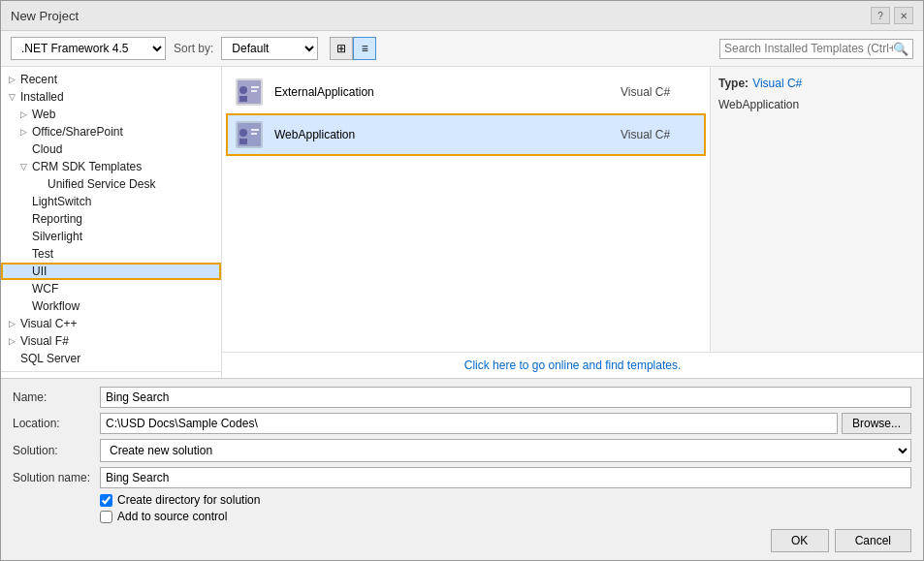  Describe the element at coordinates (111, 306) in the screenshot. I see `tree-item-workflow: Workflow` at that location.